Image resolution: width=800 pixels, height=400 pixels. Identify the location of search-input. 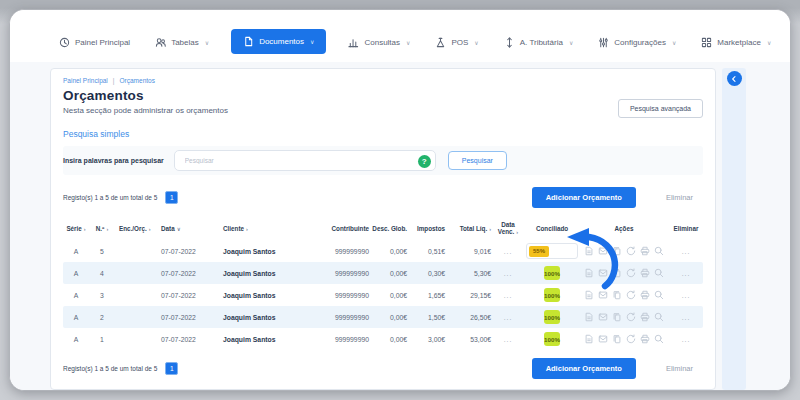
(298, 160).